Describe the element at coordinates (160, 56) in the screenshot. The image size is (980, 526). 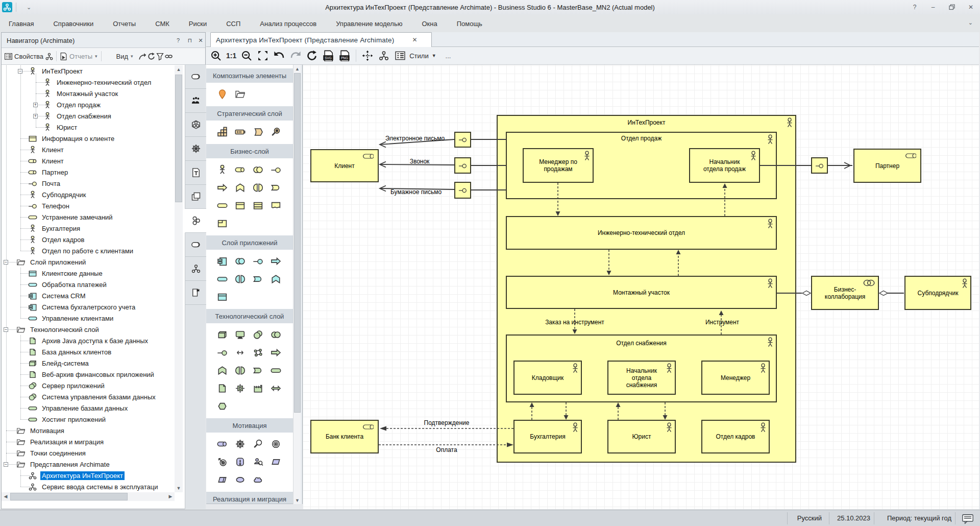
I see `filter-icon` at that location.